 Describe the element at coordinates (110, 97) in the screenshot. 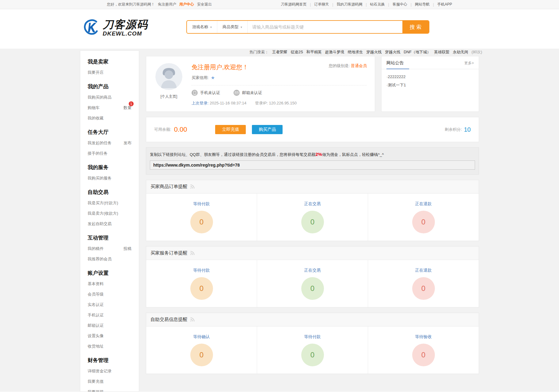

I see `sidebar-item: 我购买的商品` at that location.